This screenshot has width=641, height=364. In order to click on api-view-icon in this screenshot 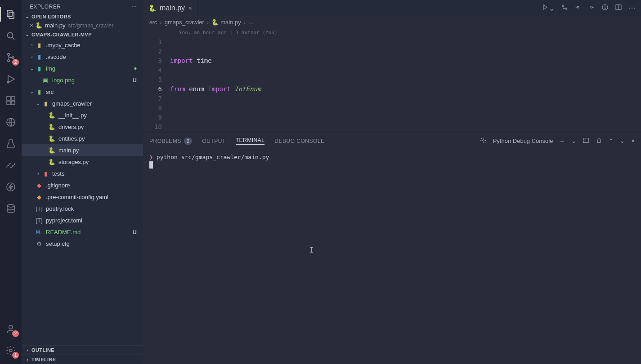, I will do `click(11, 165)`.